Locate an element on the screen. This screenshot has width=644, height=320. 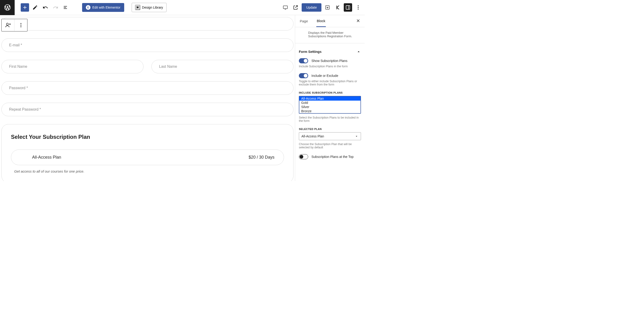
plans-top-label: Subscription Plans at the Top is located at coordinates (332, 157).